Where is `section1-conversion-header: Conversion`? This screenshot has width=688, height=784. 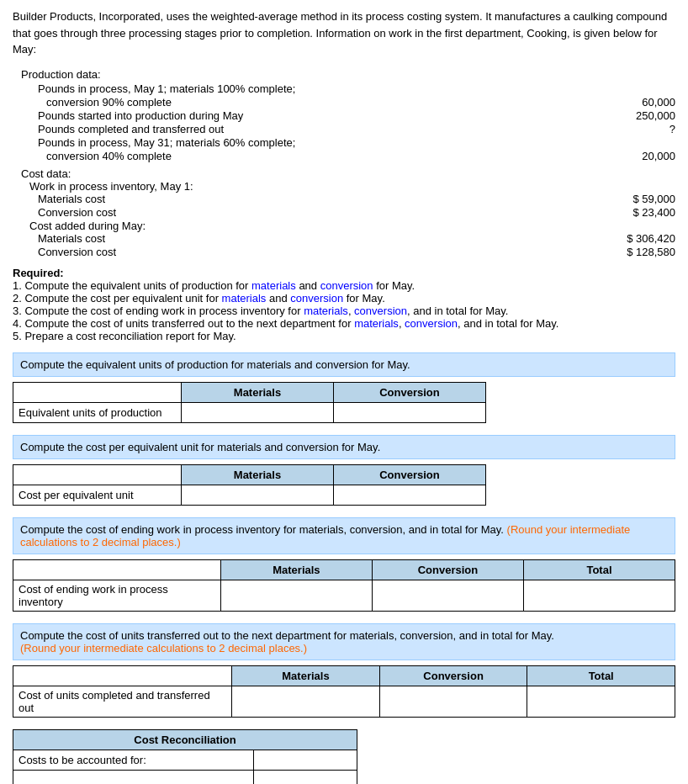
section1-conversion-header: Conversion is located at coordinates (410, 392).